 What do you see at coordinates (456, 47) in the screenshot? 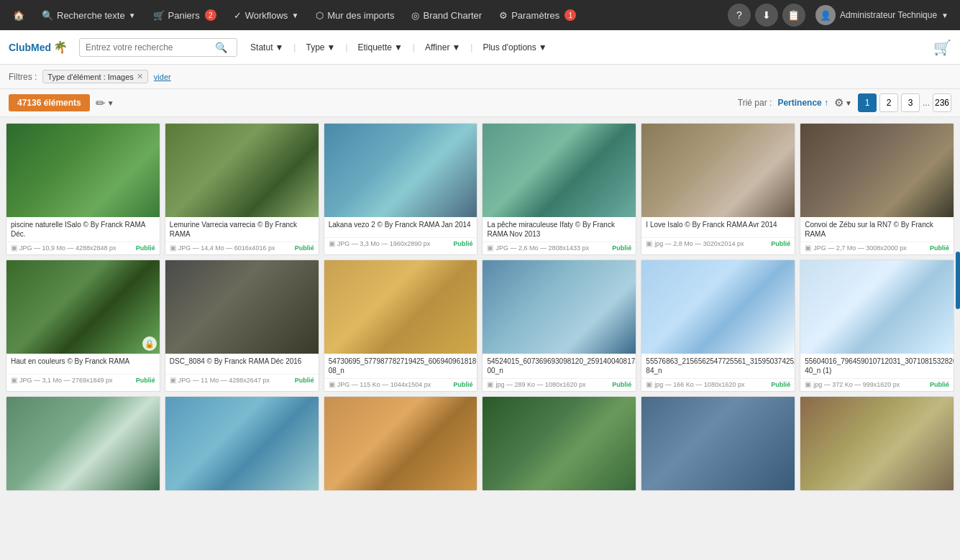
I see `affiner-dropdown-icon: ▼` at bounding box center [456, 47].